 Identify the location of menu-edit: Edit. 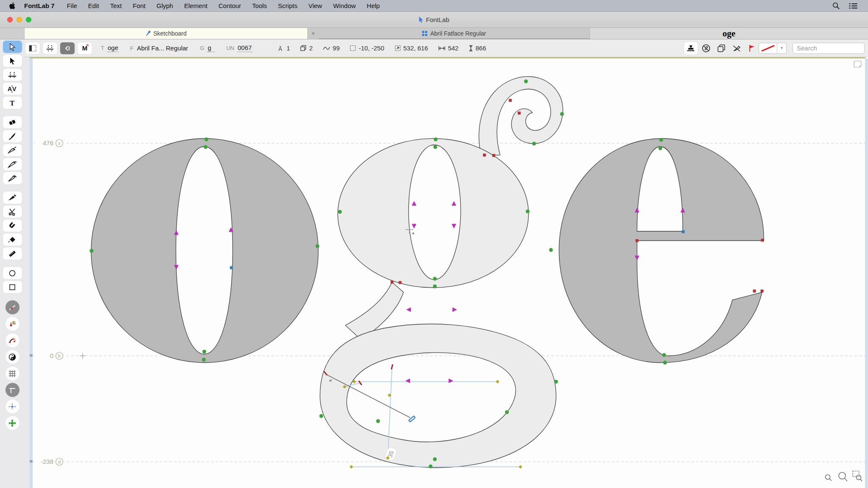
(94, 6).